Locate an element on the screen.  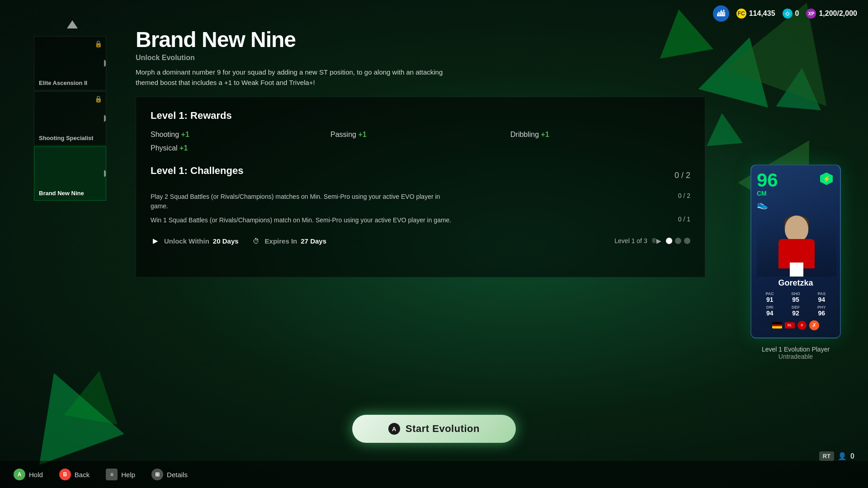
start-evolution-button: A Start Evolution is located at coordinates (434, 429).